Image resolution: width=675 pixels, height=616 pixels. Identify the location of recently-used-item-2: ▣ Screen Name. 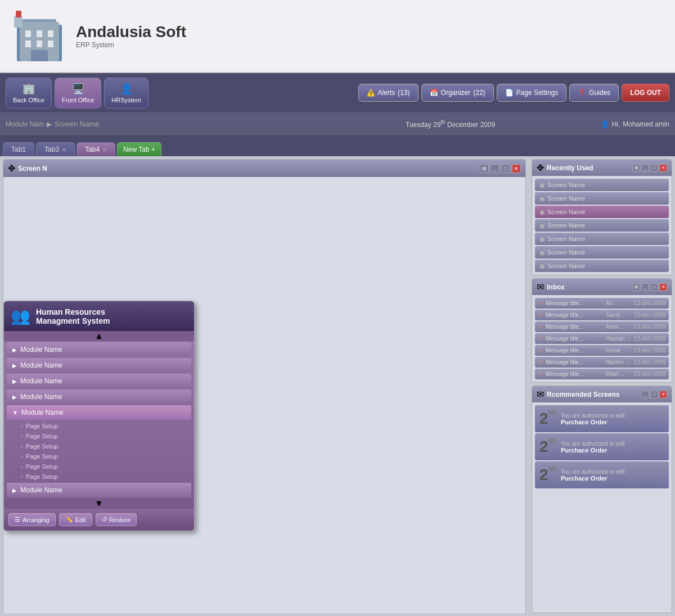
(602, 212).